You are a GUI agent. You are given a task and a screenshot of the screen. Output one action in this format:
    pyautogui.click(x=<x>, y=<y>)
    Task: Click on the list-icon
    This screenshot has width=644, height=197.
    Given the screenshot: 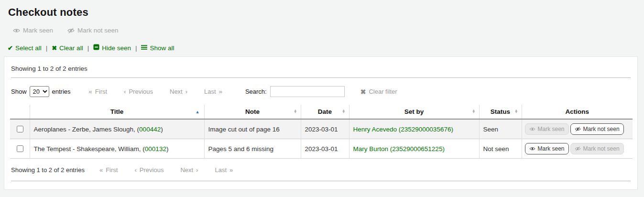 What is the action you would take?
    pyautogui.click(x=144, y=48)
    